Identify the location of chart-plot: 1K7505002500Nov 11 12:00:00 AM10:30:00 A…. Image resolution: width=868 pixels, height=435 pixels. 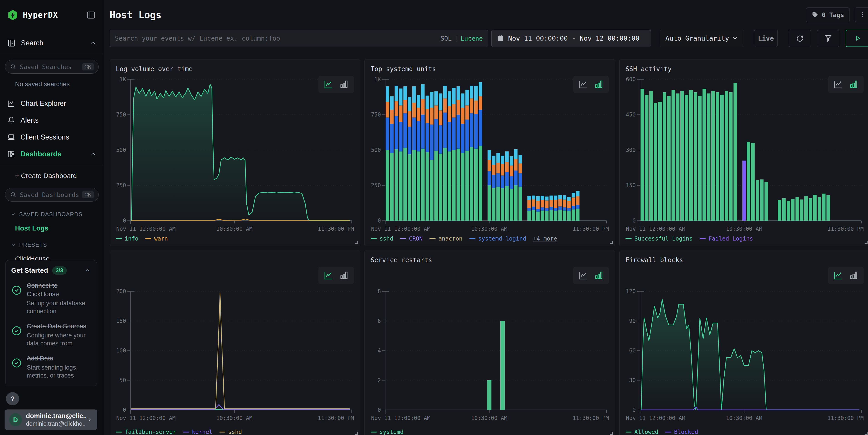
(235, 154).